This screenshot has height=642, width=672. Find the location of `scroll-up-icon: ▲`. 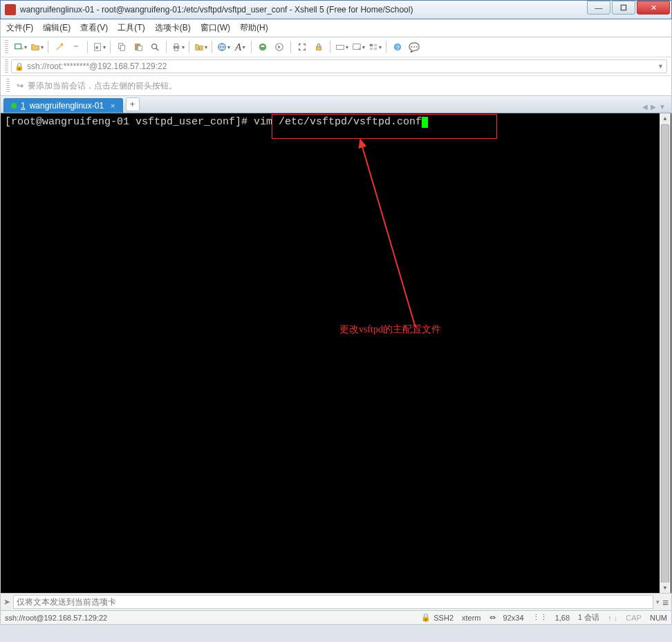

scroll-up-icon: ▲ is located at coordinates (665, 119).